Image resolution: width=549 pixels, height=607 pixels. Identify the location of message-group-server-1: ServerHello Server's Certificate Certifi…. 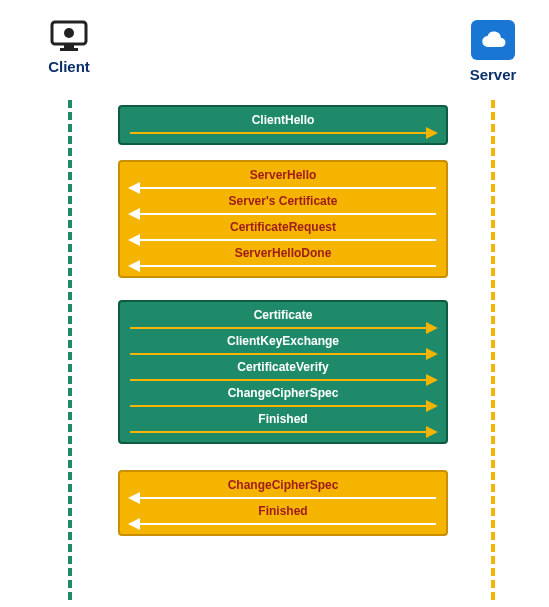
(283, 219).